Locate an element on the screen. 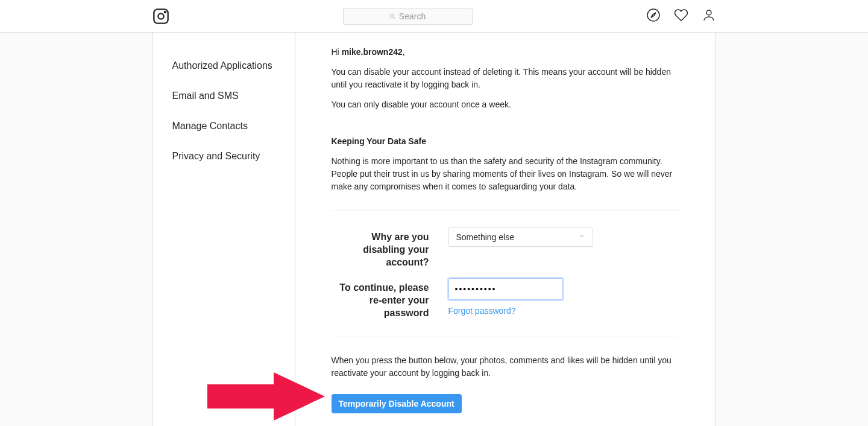 Image resolution: width=868 pixels, height=426 pixels. reason-label: Why are you disabling your account? is located at coordinates (390, 248).